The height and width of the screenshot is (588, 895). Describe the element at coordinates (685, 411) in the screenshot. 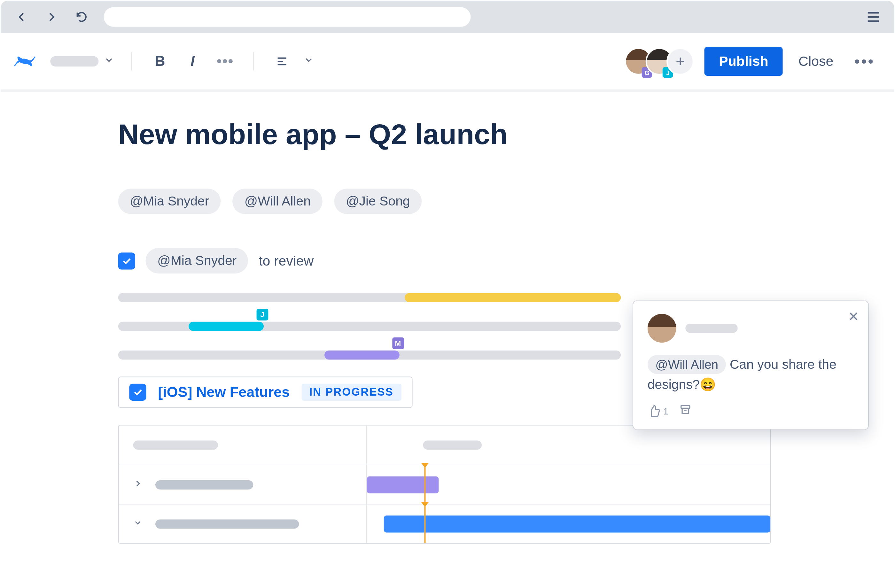

I see `resolve-button` at that location.